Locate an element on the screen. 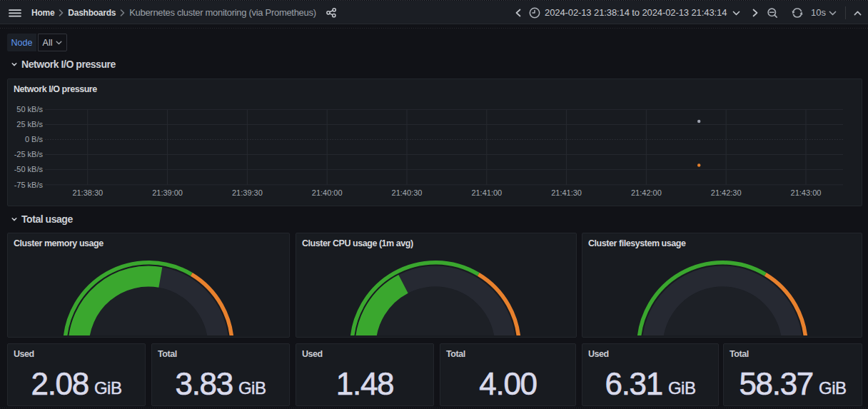 The width and height of the screenshot is (868, 409). svg-text: 21:39:30 is located at coordinates (247, 193).